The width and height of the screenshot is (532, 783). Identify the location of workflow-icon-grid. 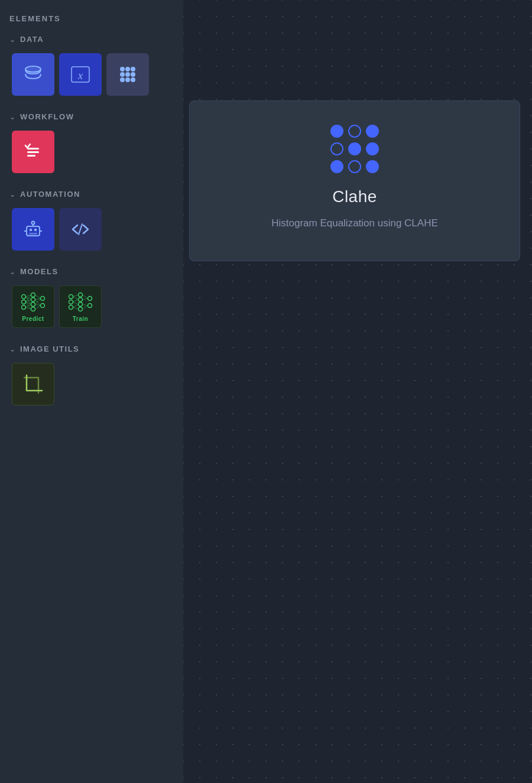
(92, 152).